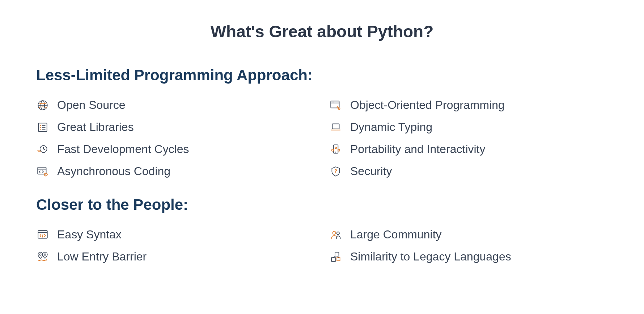 The width and height of the screenshot is (644, 314). I want to click on map-pins-icon, so click(43, 257).